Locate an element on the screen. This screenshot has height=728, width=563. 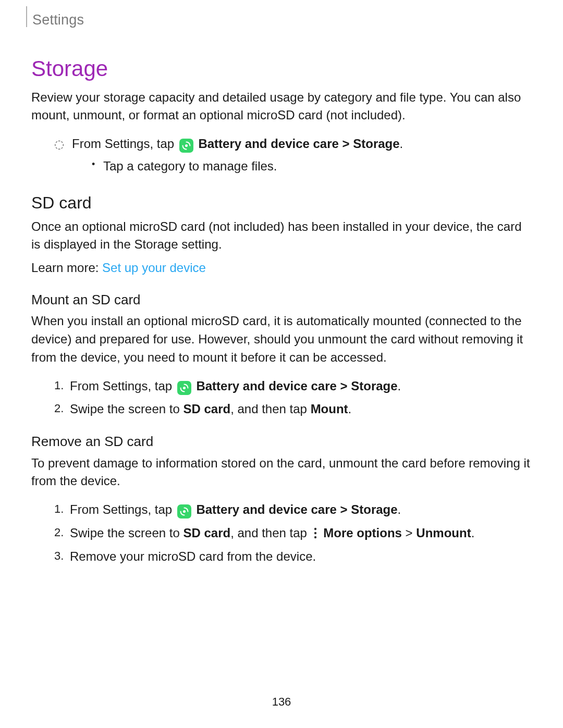
remove-text: To prevent damage to information stored … is located at coordinates (282, 473).